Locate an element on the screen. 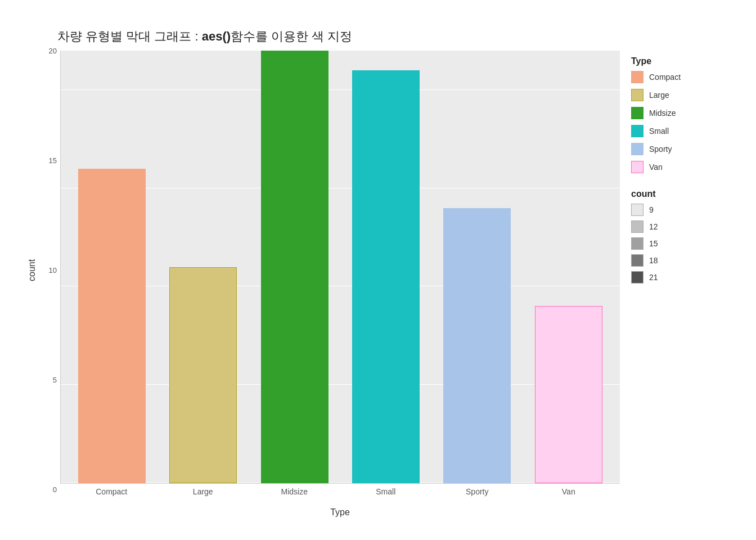 This screenshot has width=756, height=540. legend-count-item: 21 is located at coordinates (679, 277).